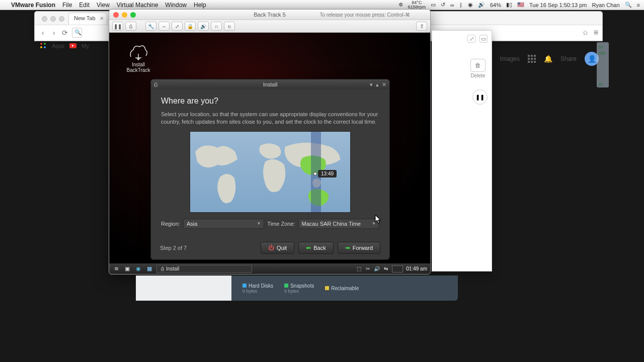 The width and height of the screenshot is (644, 362). Describe the element at coordinates (85, 5) in the screenshot. I see `menu-edit: Edit` at that location.